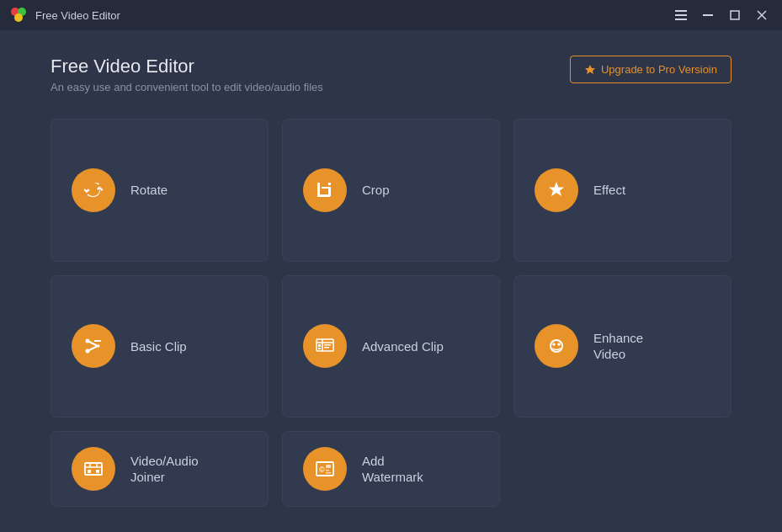 This screenshot has height=532, width=782. Describe the element at coordinates (158, 347) in the screenshot. I see `basic-clip-label: Basic Clip` at that location.